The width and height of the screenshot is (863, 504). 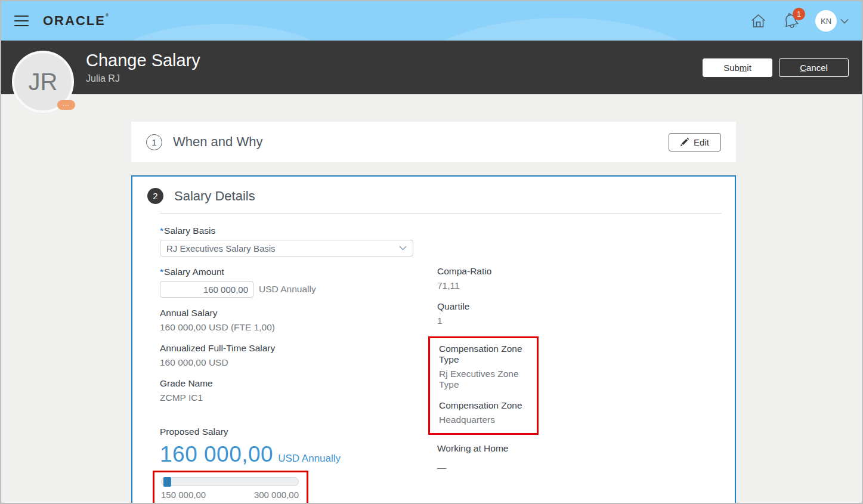 What do you see at coordinates (298, 327) in the screenshot?
I see `annual-salary-value: 160 000,00 USD (FTE 1,00)` at bounding box center [298, 327].